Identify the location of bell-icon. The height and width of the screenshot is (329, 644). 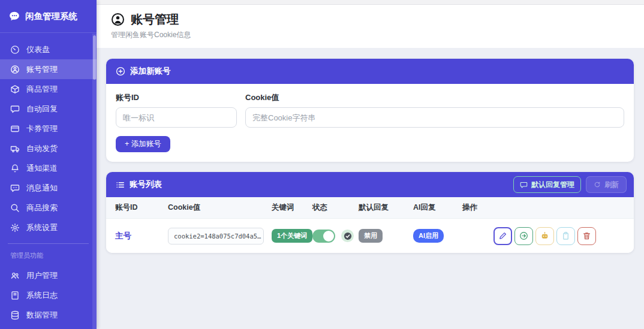
(15, 168).